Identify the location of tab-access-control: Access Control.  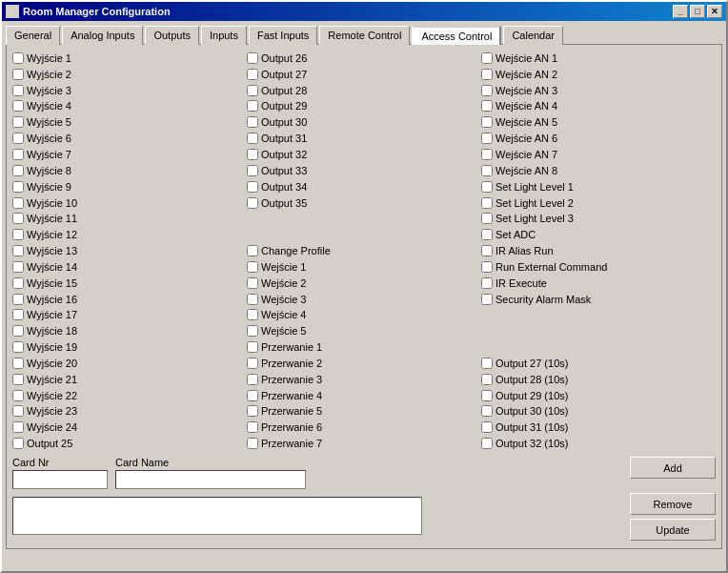
(456, 35).